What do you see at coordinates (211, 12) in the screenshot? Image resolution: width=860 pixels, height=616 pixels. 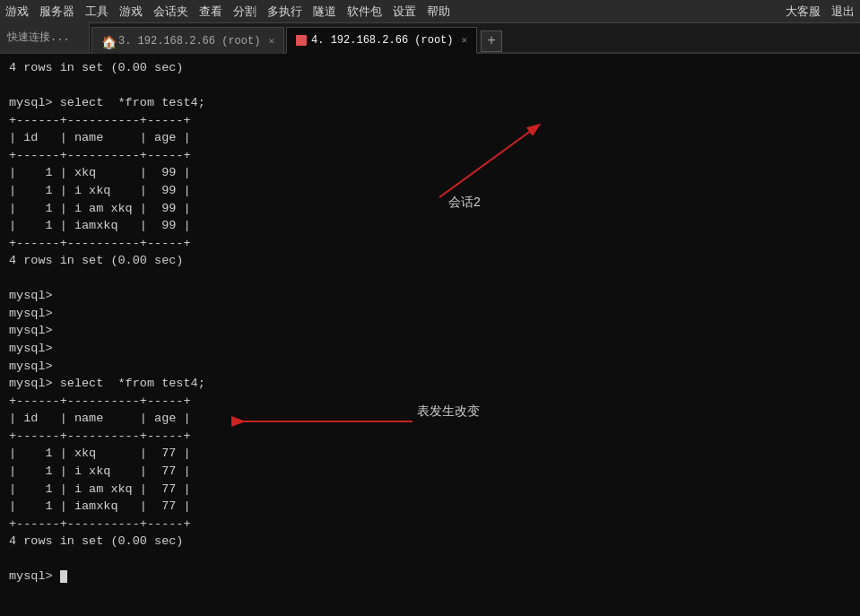 I see `menu-item-view: 查看` at bounding box center [211, 12].